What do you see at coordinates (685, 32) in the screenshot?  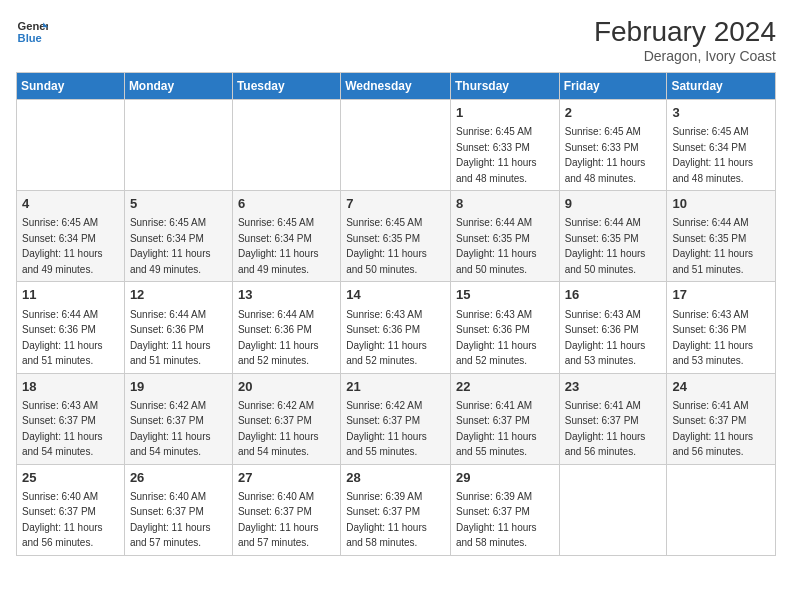 I see `calendar-title: February 2024` at bounding box center [685, 32].